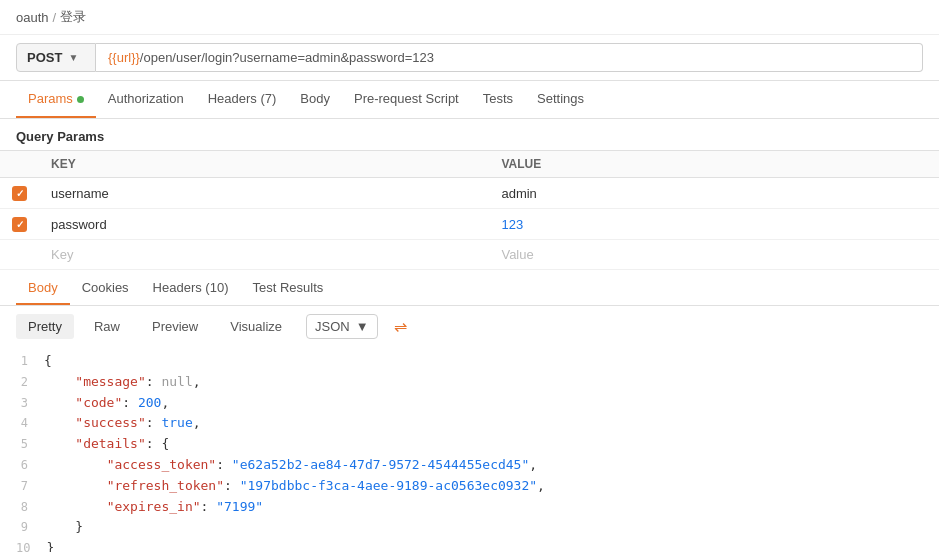 The width and height of the screenshot is (939, 552). What do you see at coordinates (332, 326) in the screenshot?
I see `json-format-label: JSON` at bounding box center [332, 326].